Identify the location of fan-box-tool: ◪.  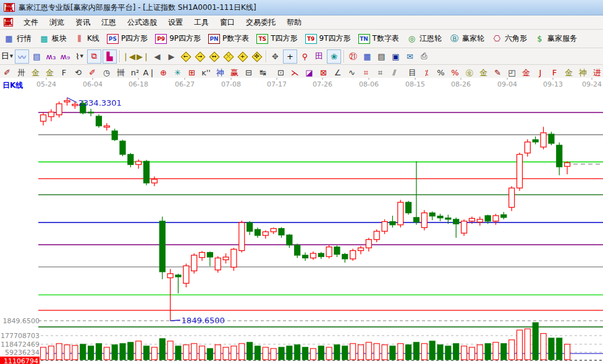
(309, 73).